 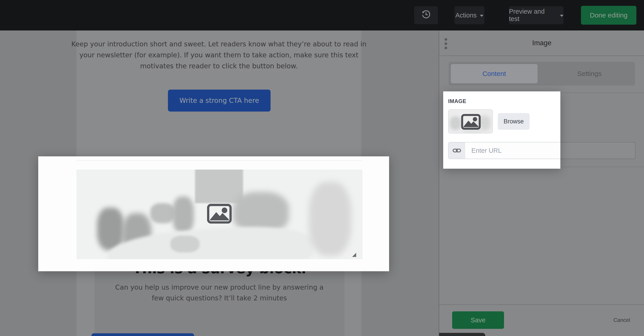 I want to click on preview-and-test-button: Preview and test, so click(x=536, y=15).